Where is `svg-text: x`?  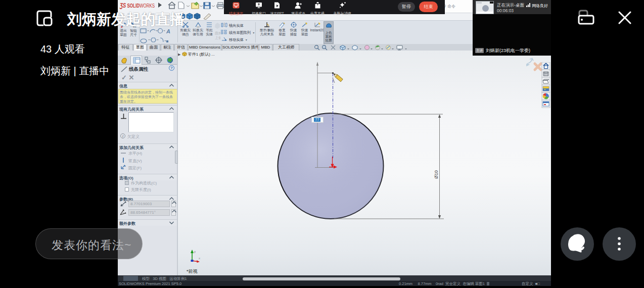
svg-text: x is located at coordinates (199, 258).